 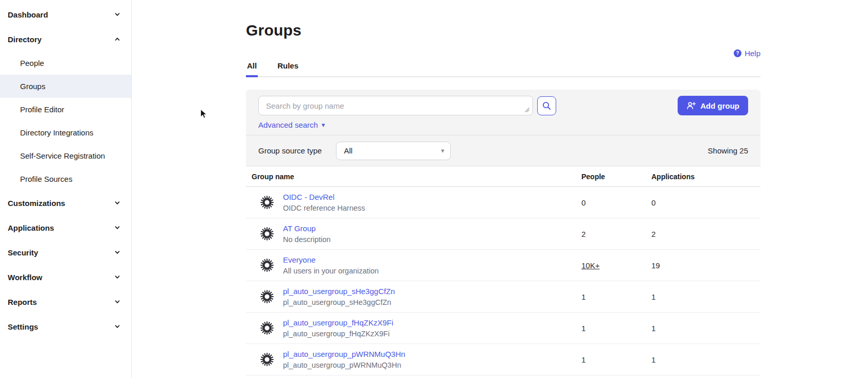 What do you see at coordinates (331, 271) in the screenshot?
I see `group-description: All users in your organization` at bounding box center [331, 271].